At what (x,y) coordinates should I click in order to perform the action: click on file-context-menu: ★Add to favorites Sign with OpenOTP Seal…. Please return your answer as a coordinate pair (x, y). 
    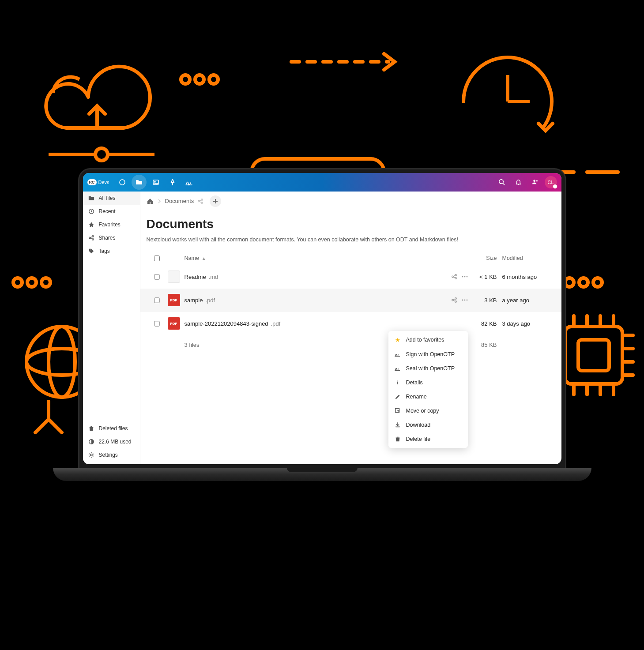
    Looking at the image, I should click on (428, 389).